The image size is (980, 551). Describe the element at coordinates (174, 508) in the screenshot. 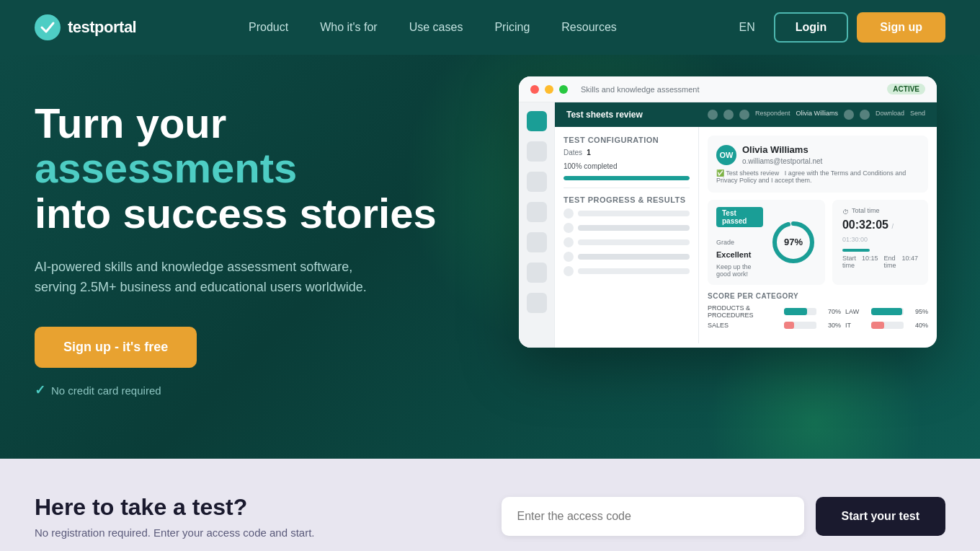

I see `bottom-title: Here to take a test?` at that location.